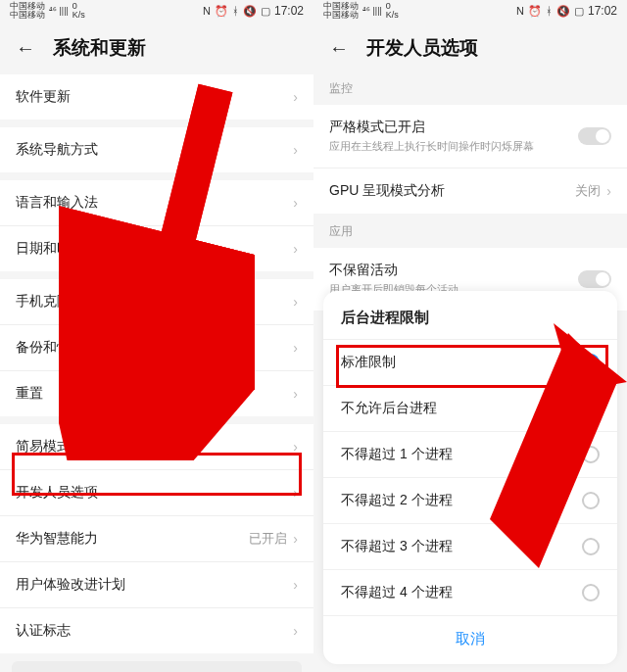  I want to click on row-gpu-profile: GPU 呈现模式分析 关闭›, so click(470, 191).